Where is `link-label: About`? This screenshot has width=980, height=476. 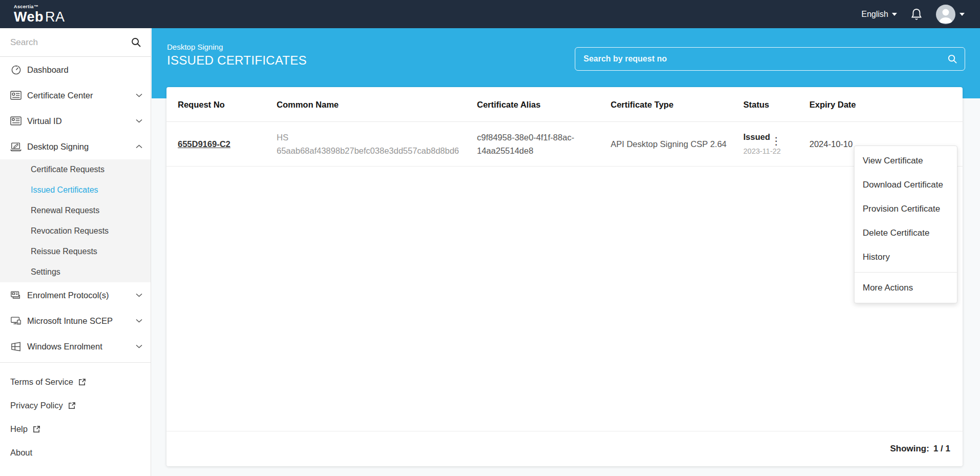
link-label: About is located at coordinates (22, 453).